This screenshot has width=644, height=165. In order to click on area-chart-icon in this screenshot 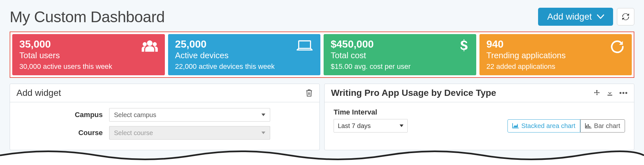, I will do `click(516, 126)`.